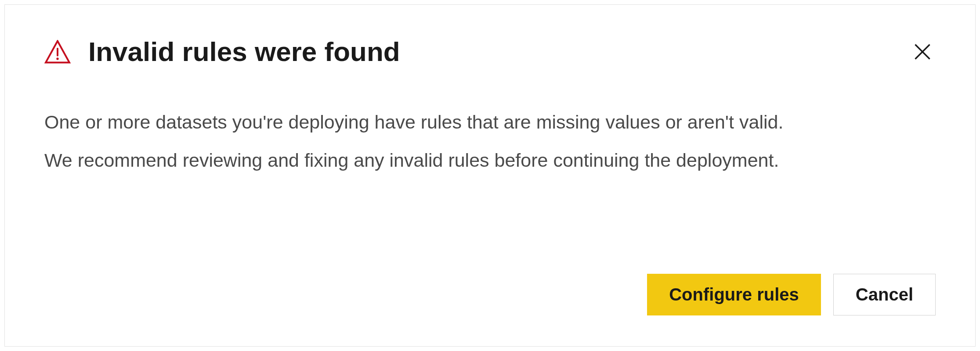  What do you see at coordinates (490, 295) in the screenshot?
I see `dialog-footer: Configure rules Cancel` at bounding box center [490, 295].